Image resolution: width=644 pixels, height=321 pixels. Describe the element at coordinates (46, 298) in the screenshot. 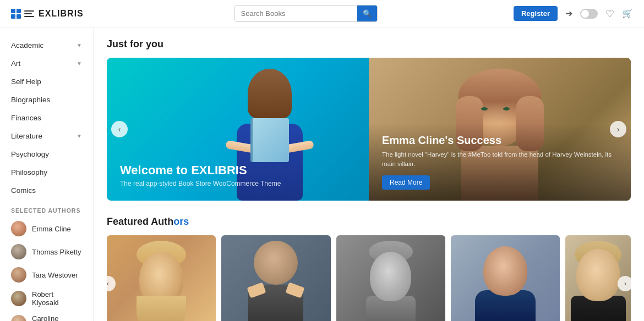

I see `author-item-robert-kiyosaki: Robert Kiyosaki` at that location.